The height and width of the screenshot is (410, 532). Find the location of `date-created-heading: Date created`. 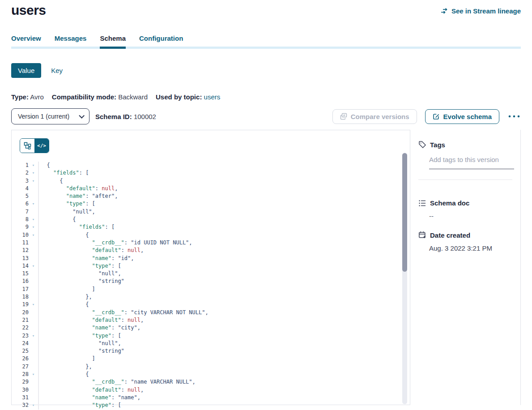

date-created-heading: Date created is located at coordinates (450, 235).